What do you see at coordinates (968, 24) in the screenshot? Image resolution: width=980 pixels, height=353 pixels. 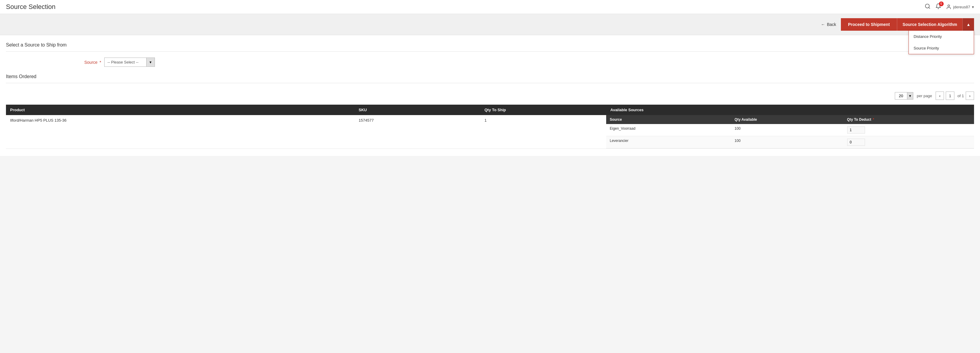 I see `algorithm-dropdown-toggle: ▲` at bounding box center [968, 24].